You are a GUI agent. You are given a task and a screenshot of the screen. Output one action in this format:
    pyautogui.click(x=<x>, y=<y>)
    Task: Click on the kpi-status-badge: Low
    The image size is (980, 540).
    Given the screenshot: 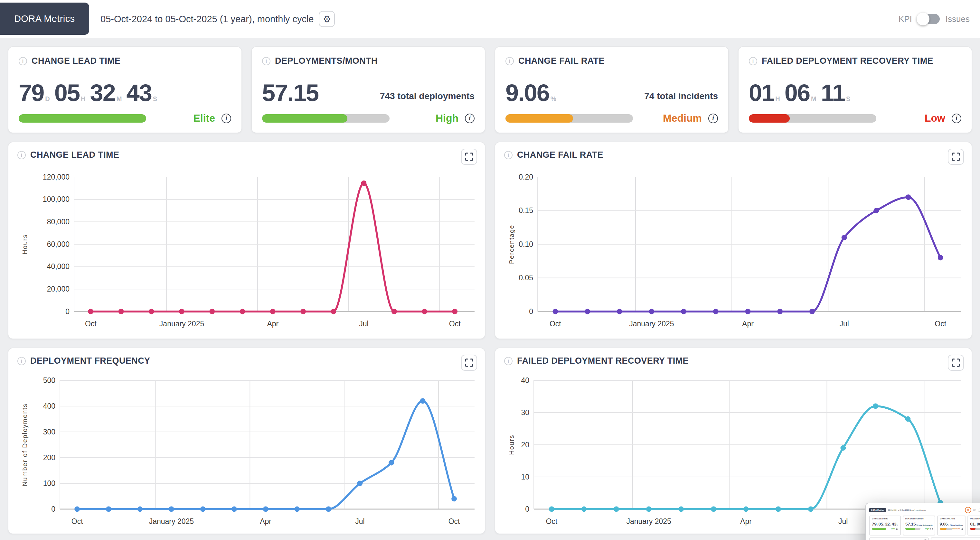 What is the action you would take?
    pyautogui.click(x=935, y=118)
    